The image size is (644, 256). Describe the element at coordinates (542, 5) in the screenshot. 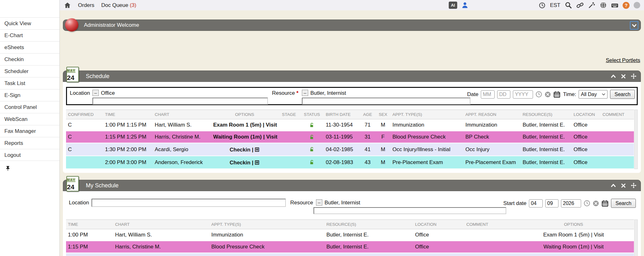

I see `clock-icon` at that location.